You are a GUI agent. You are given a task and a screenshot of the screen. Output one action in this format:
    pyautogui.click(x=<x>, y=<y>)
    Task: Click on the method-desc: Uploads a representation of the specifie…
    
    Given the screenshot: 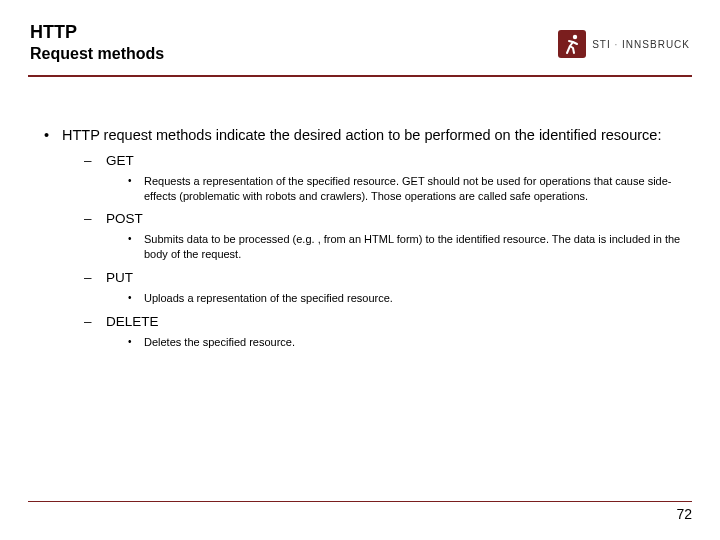 What is the action you would take?
    pyautogui.click(x=409, y=298)
    